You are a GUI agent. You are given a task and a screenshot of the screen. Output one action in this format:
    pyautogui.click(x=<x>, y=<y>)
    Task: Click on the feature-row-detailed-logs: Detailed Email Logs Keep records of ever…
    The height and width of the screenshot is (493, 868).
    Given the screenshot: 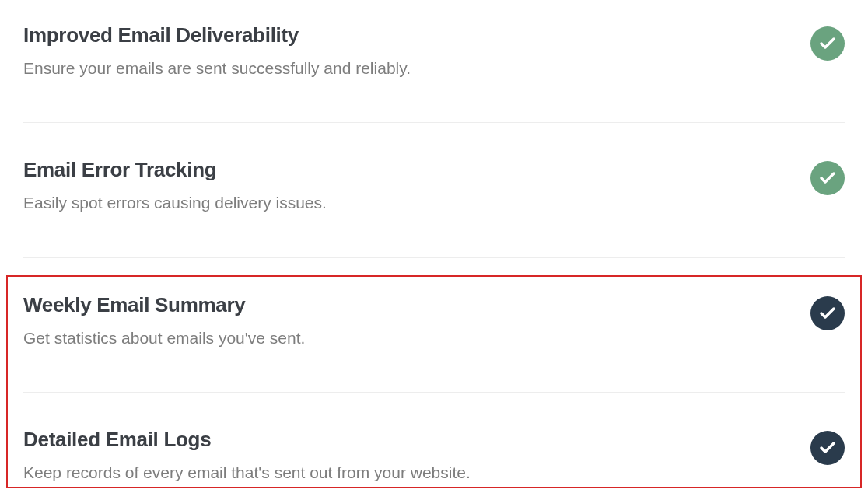 What is the action you would take?
    pyautogui.click(x=434, y=456)
    